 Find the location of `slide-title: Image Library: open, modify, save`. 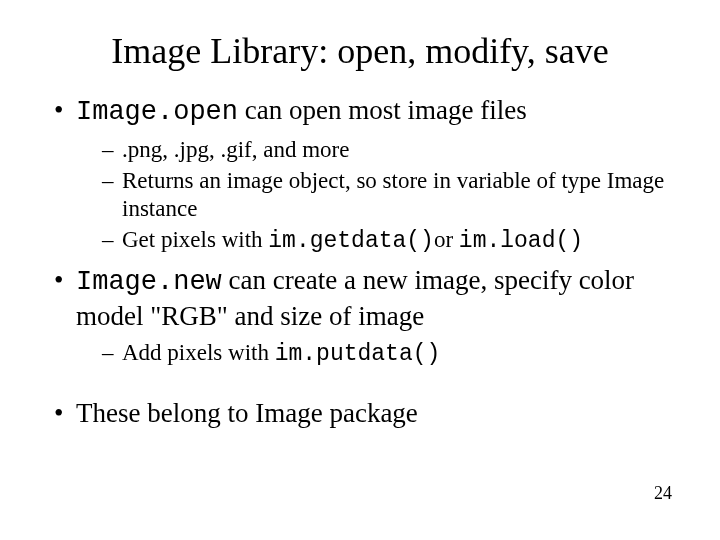

slide-title: Image Library: open, modify, save is located at coordinates (360, 51).